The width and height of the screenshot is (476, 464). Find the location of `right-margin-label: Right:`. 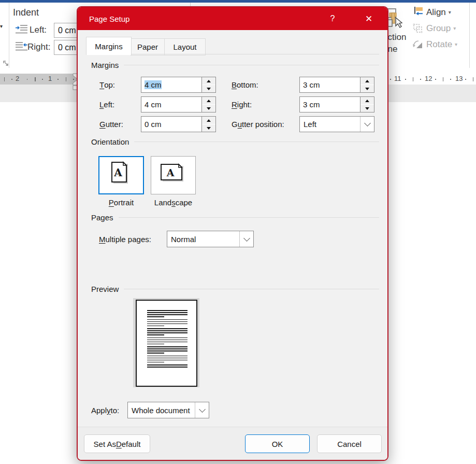

right-margin-label: Right: is located at coordinates (241, 105).